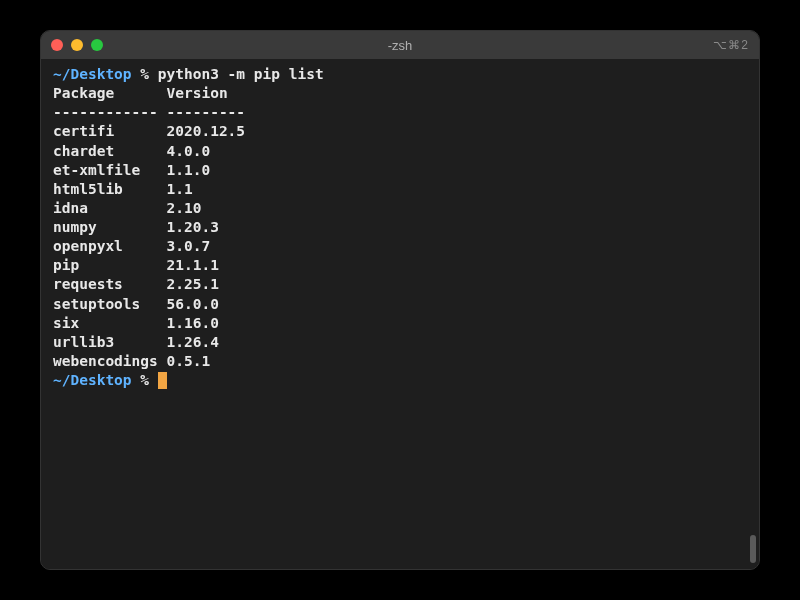 Image resolution: width=800 pixels, height=600 pixels. I want to click on package-name: pip, so click(110, 265).